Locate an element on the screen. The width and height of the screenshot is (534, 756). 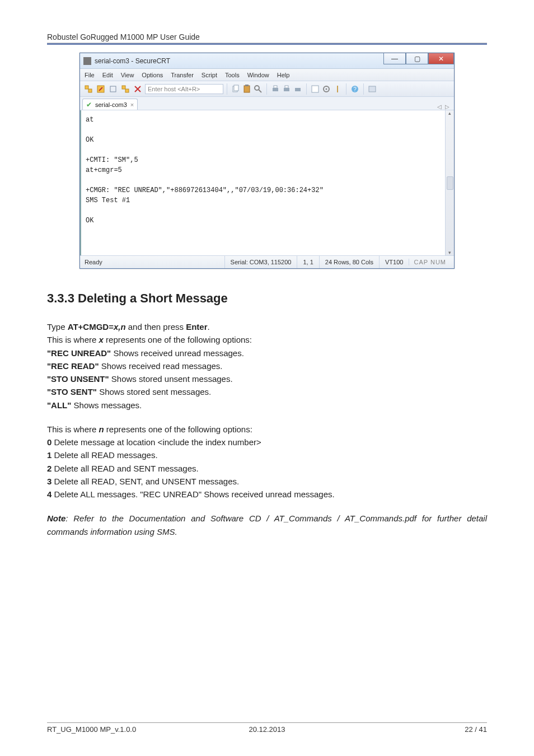
status-serial: Serial: COM3, 115200 is located at coordinates (261, 262).